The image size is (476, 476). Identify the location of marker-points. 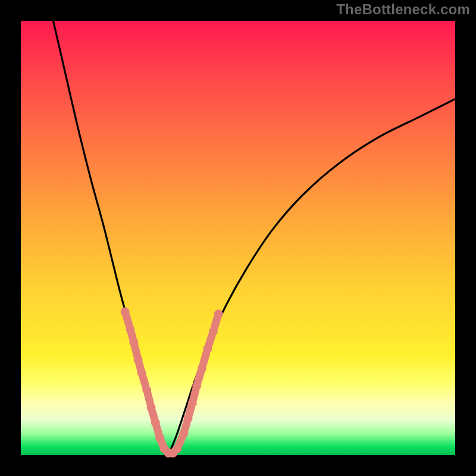
(172, 383).